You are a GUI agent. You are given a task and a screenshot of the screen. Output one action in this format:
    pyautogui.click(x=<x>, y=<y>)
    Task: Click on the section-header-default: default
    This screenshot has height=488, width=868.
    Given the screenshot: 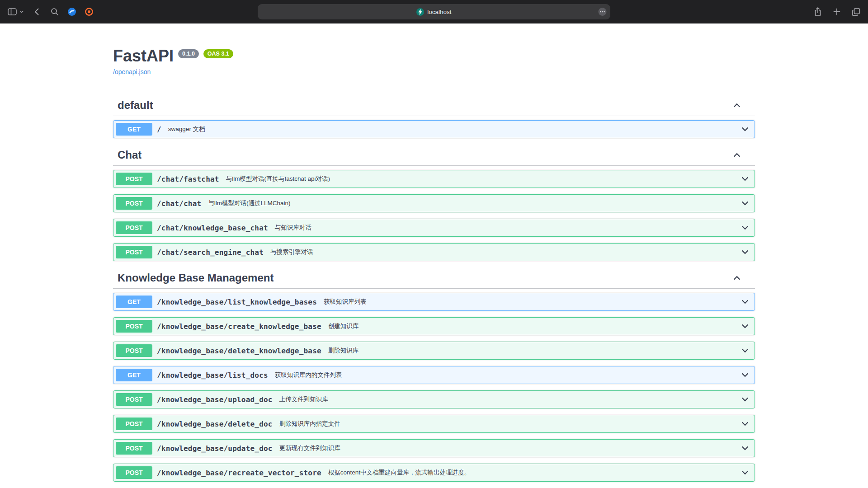 What is the action you would take?
    pyautogui.click(x=434, y=106)
    